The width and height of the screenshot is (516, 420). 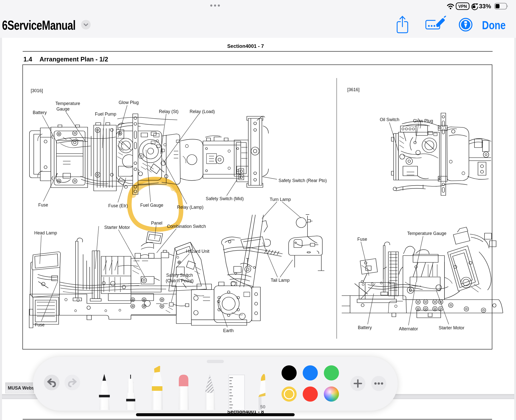 What do you see at coordinates (180, 275) in the screenshot?
I see `svg-text: Safety Switch` at bounding box center [180, 275].